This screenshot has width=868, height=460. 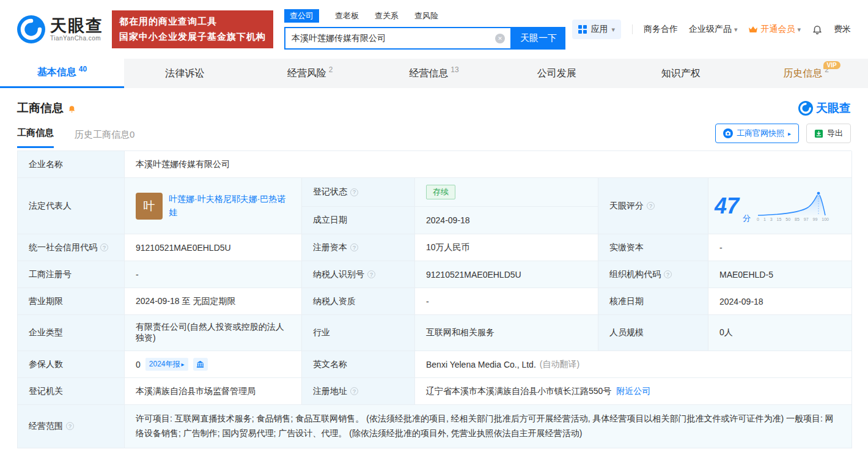 What do you see at coordinates (757, 133) in the screenshot?
I see `official-snapshot-button: 工商官网快照 ▸` at bounding box center [757, 133].